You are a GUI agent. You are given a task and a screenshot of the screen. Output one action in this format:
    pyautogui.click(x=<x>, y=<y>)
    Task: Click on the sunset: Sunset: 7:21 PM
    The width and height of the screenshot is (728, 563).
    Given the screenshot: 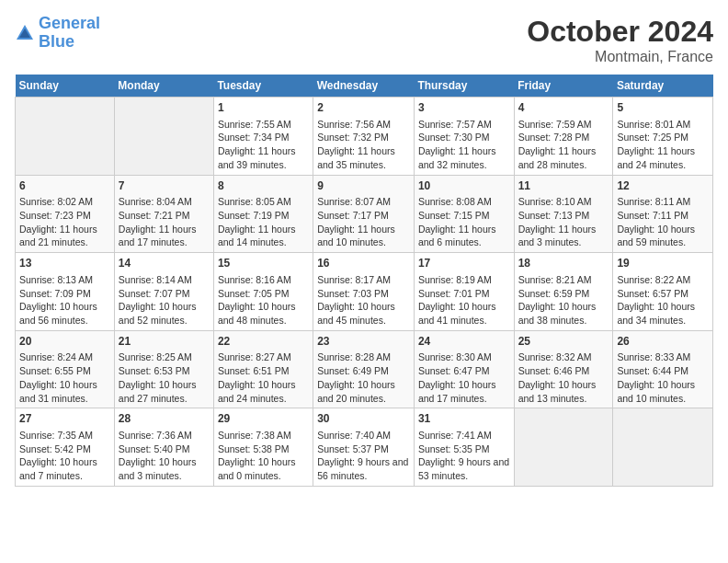 What is the action you would take?
    pyautogui.click(x=164, y=215)
    